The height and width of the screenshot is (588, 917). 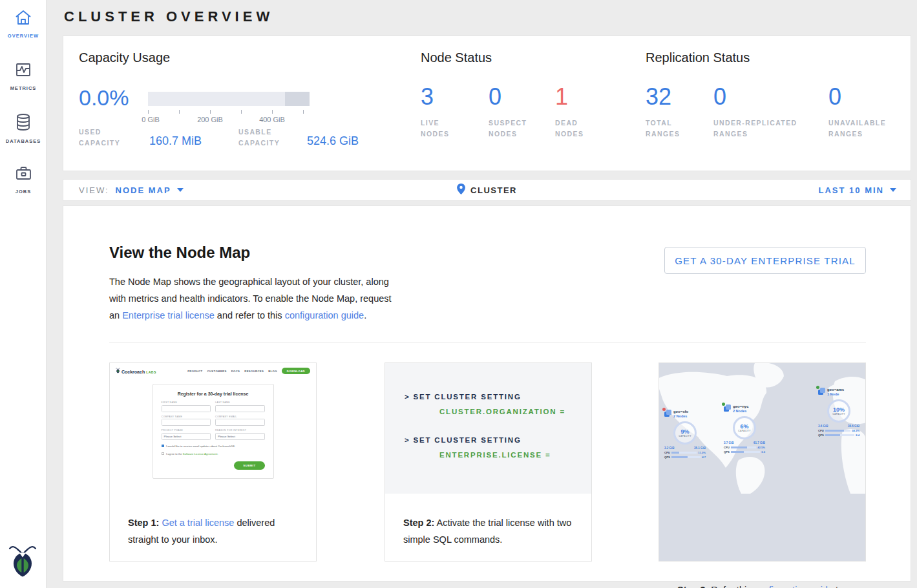 What do you see at coordinates (852, 190) in the screenshot?
I see `time-range-value: LAST 10 MIN` at bounding box center [852, 190].